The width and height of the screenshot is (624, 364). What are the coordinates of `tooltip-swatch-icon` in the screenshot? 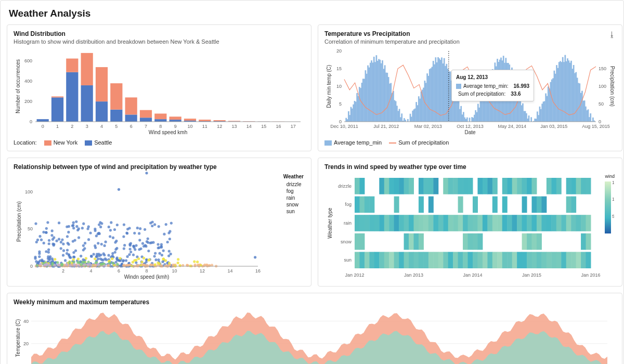 It's located at (459, 86).